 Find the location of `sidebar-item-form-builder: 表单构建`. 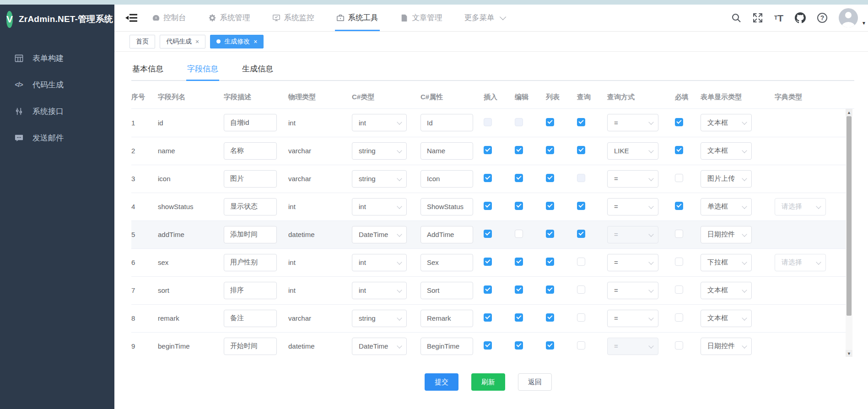

sidebar-item-form-builder: 表单构建 is located at coordinates (57, 58).